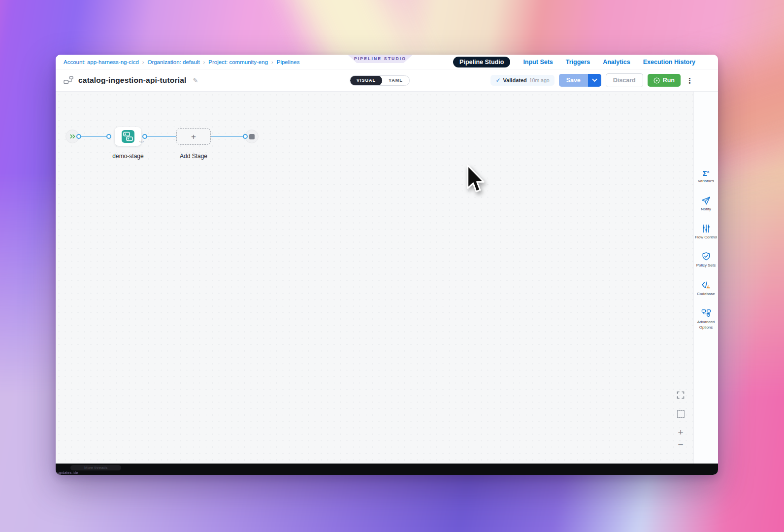 Image resolution: width=784 pixels, height=532 pixels. What do you see at coordinates (101, 62) in the screenshot?
I see `breadcrumb-account: Account: app-harness-ng-cicd` at bounding box center [101, 62].